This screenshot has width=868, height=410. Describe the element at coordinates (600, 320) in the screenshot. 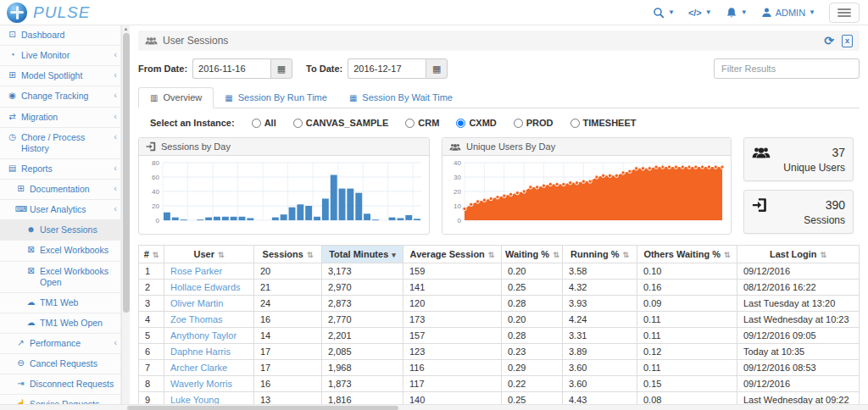

I see `table-cell: 4.24` at that location.